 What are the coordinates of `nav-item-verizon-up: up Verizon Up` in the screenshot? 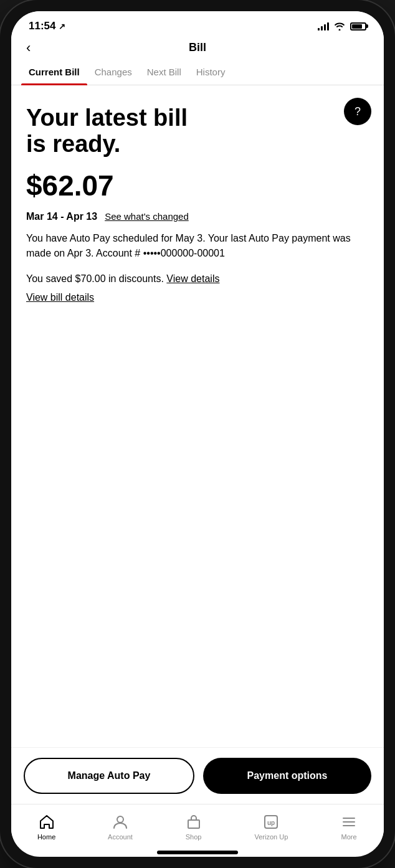 It's located at (271, 827).